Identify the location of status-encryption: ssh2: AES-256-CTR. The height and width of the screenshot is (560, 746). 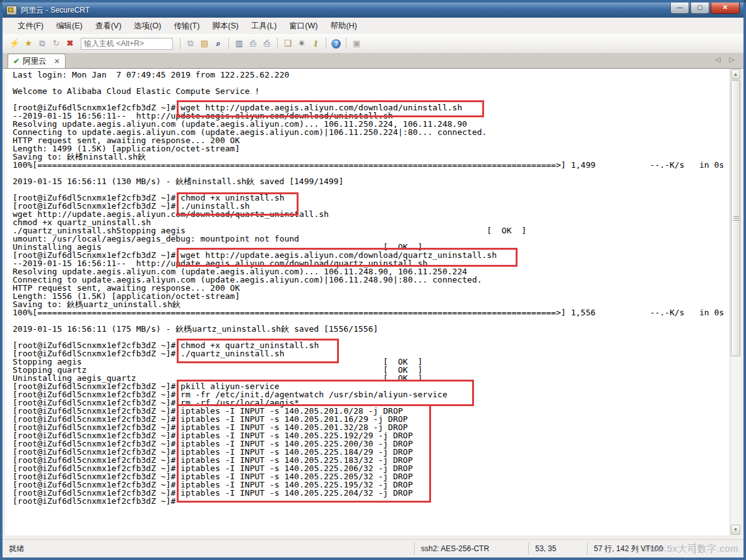
(471, 549).